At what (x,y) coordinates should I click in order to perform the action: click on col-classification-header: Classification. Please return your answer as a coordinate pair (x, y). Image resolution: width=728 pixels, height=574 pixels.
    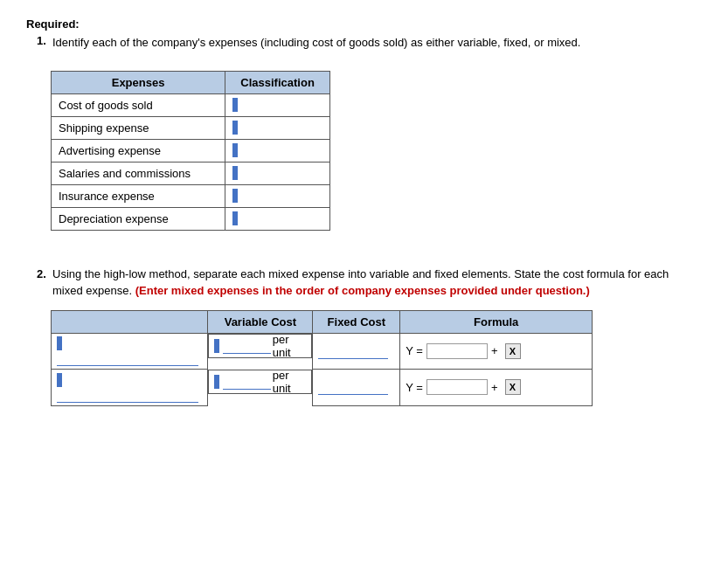
    Looking at the image, I should click on (278, 82).